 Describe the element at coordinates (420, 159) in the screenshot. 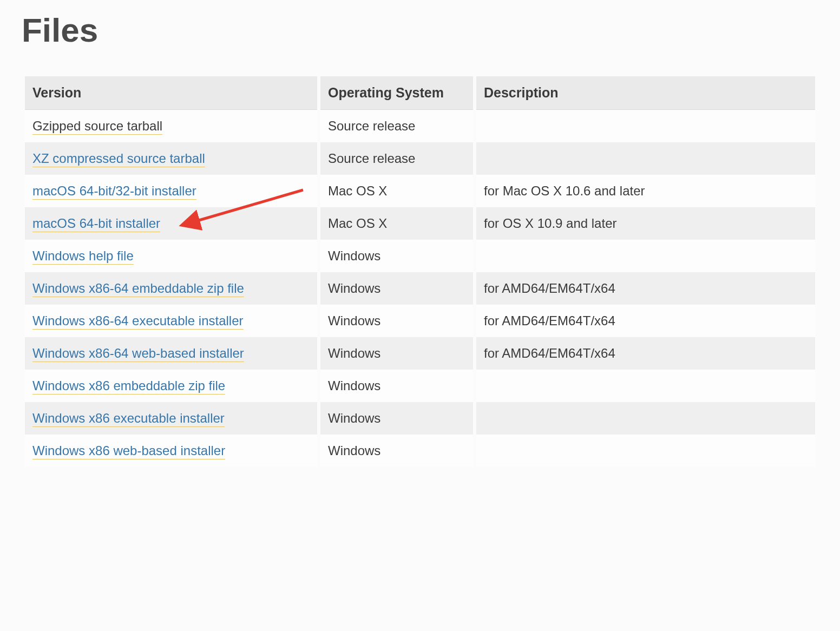

I see `table-row: XZ compressed source tarballSource relea…` at that location.